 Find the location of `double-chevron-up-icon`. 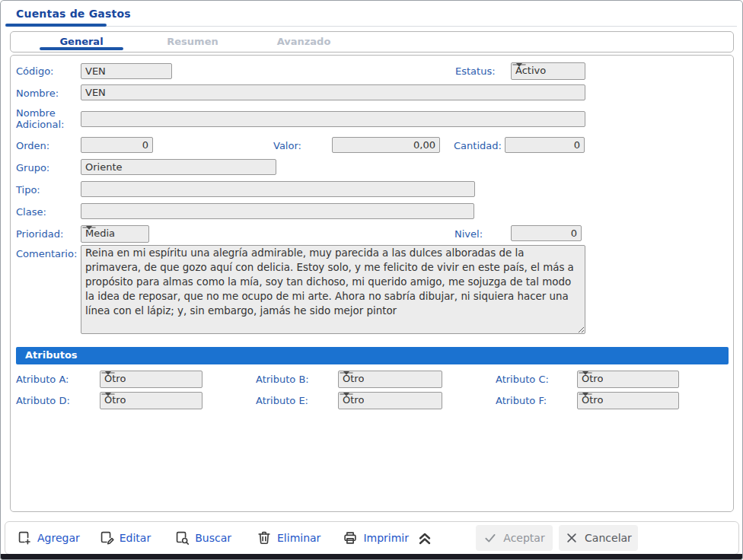

double-chevron-up-icon is located at coordinates (425, 538).